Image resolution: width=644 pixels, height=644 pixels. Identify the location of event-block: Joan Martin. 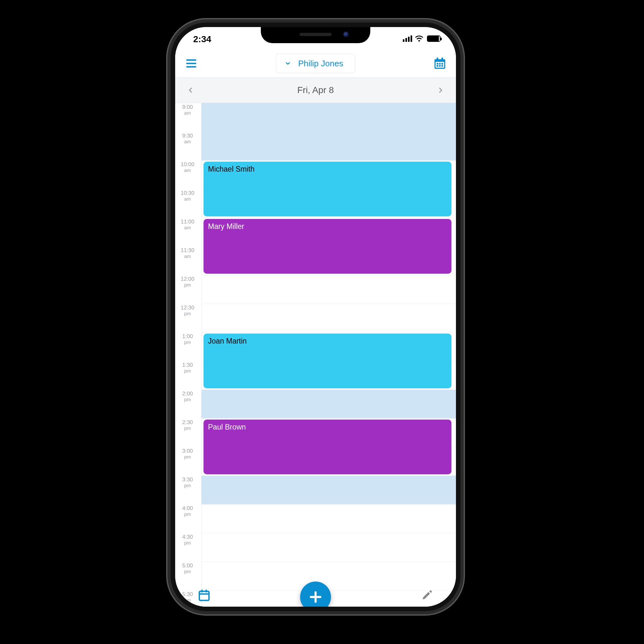
(327, 361).